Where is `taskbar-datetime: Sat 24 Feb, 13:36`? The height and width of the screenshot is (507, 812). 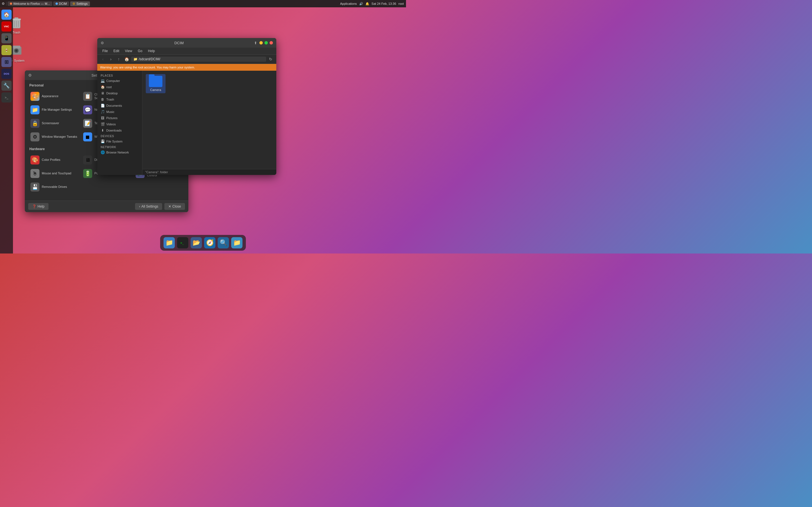
taskbar-datetime: Sat 24 Feb, 13:36 is located at coordinates (384, 4).